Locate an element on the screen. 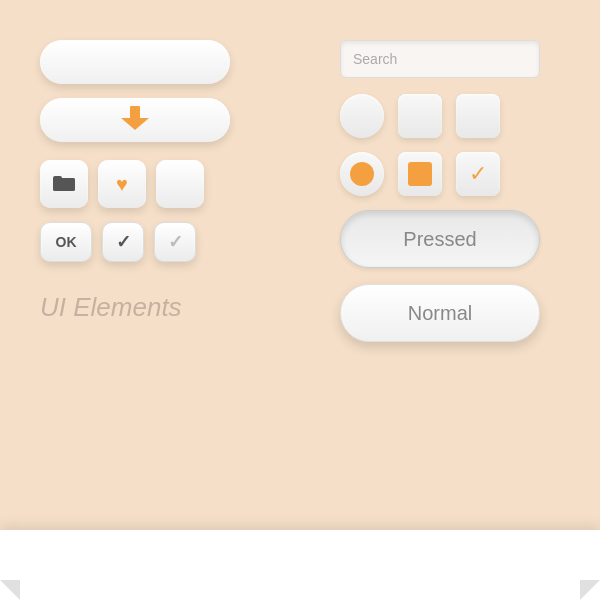 The image size is (600, 600). search-placeholder: Search is located at coordinates (375, 59).